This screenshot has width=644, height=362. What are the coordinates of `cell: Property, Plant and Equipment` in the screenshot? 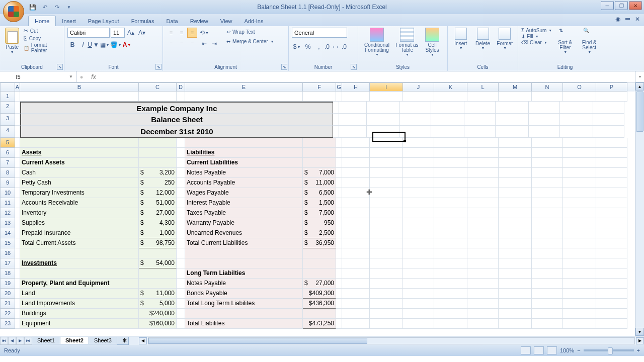 It's located at (79, 284).